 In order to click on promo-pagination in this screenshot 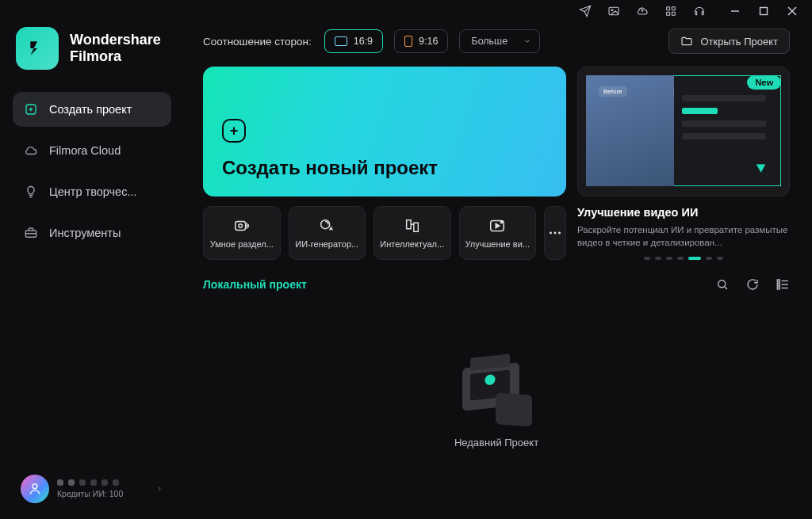, I will do `click(684, 258)`.